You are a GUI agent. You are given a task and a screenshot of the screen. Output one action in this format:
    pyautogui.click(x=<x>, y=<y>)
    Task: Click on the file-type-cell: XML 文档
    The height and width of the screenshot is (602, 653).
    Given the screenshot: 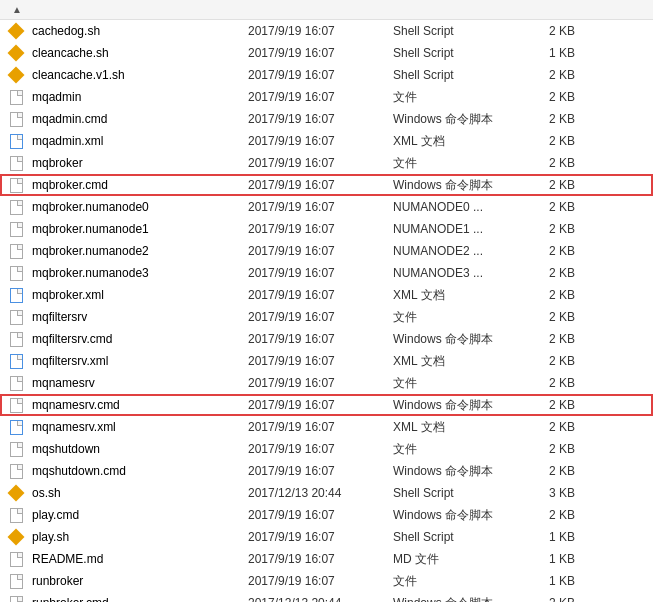 What is the action you would take?
    pyautogui.click(x=458, y=296)
    